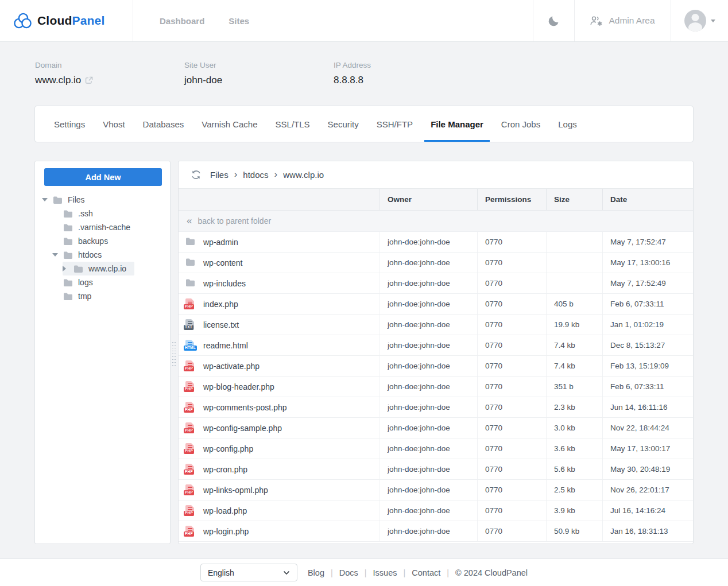  What do you see at coordinates (102, 296) in the screenshot?
I see `tree-item-tmp: tmp` at bounding box center [102, 296].